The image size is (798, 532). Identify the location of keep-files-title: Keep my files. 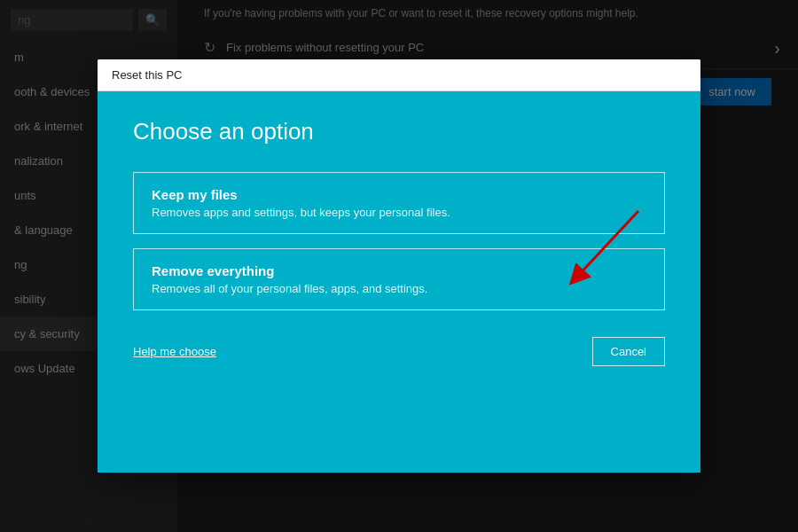
(399, 195).